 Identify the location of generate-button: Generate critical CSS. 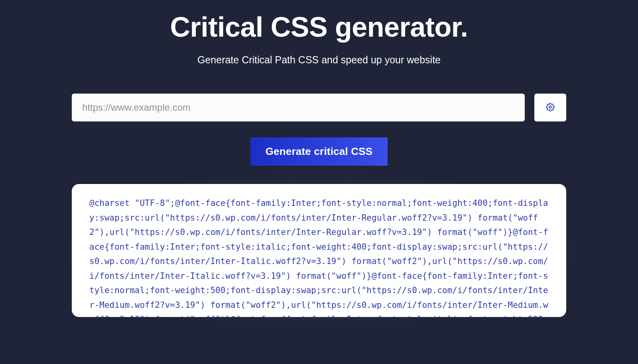
(319, 151).